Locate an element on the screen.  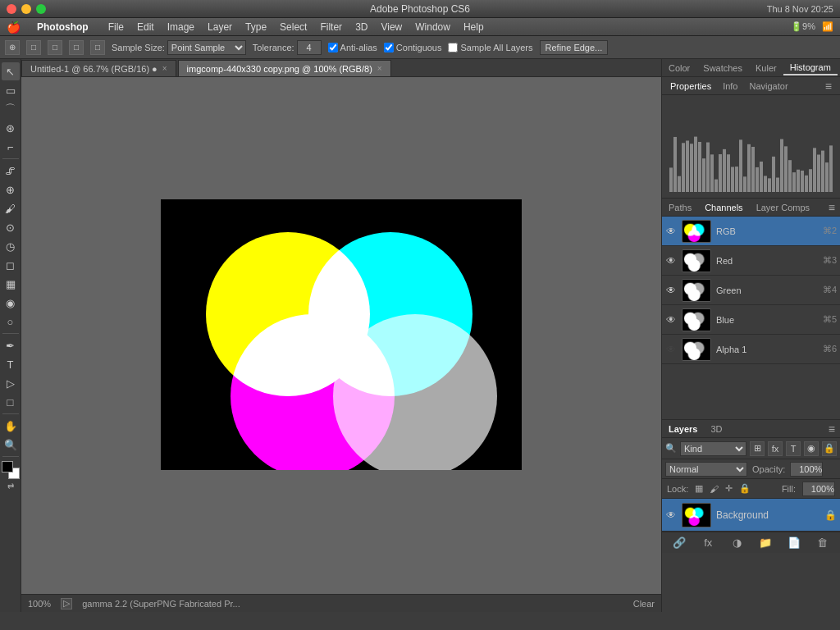
sub-panel-expand-icon: ≡ is located at coordinates (829, 86).